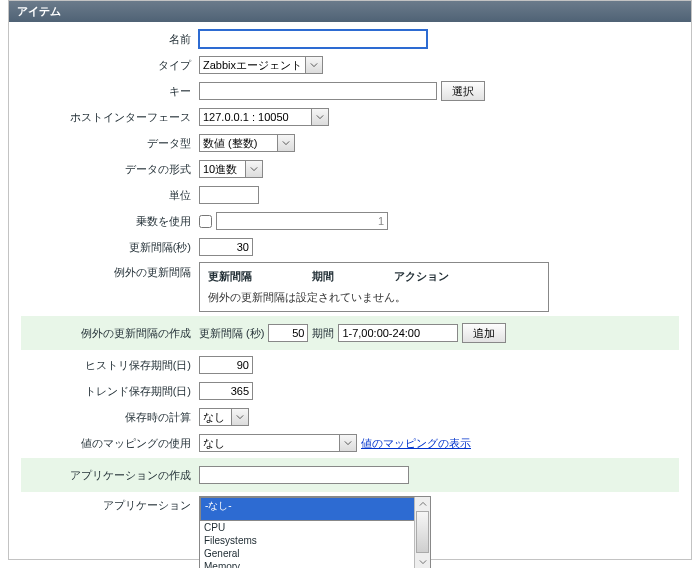 The image size is (700, 568). Describe the element at coordinates (315, 554) in the screenshot. I see `list-item: General` at that location.